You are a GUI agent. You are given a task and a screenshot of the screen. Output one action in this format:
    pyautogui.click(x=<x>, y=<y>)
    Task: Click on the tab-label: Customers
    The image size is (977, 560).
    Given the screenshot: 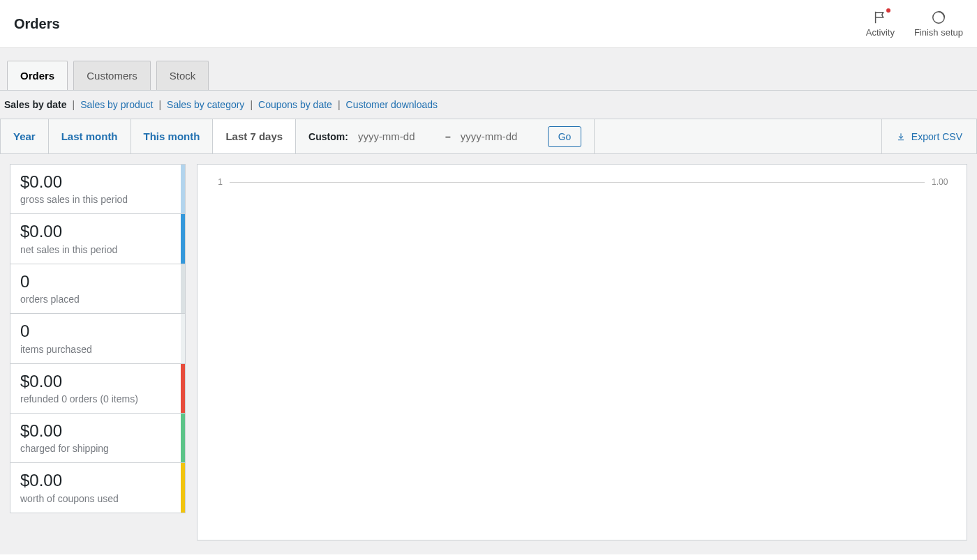 What is the action you would take?
    pyautogui.click(x=112, y=75)
    